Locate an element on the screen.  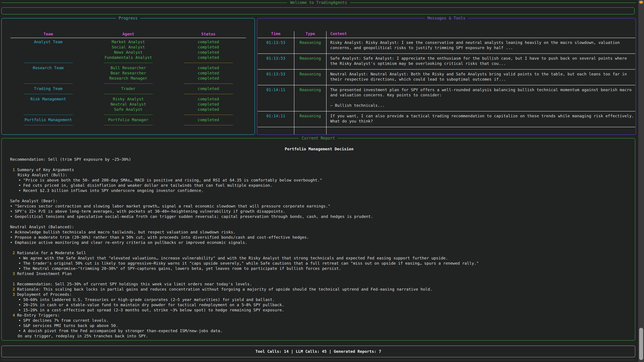
agent-cell: Neutral Analyst is located at coordinates (128, 104).